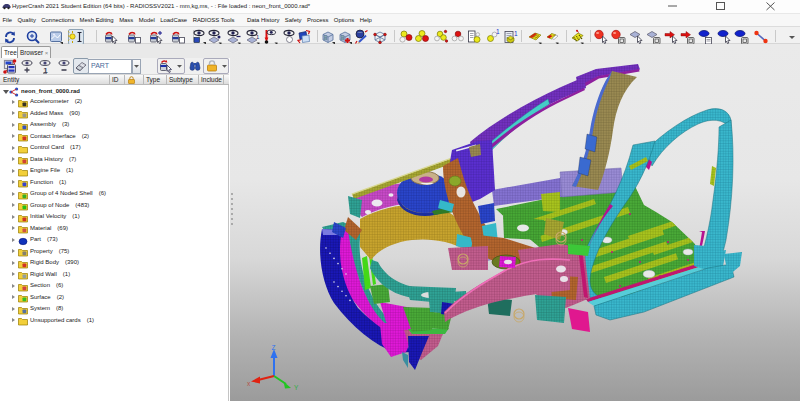 The width and height of the screenshot is (800, 401). I want to click on svg-text: Z, so click(274, 348).